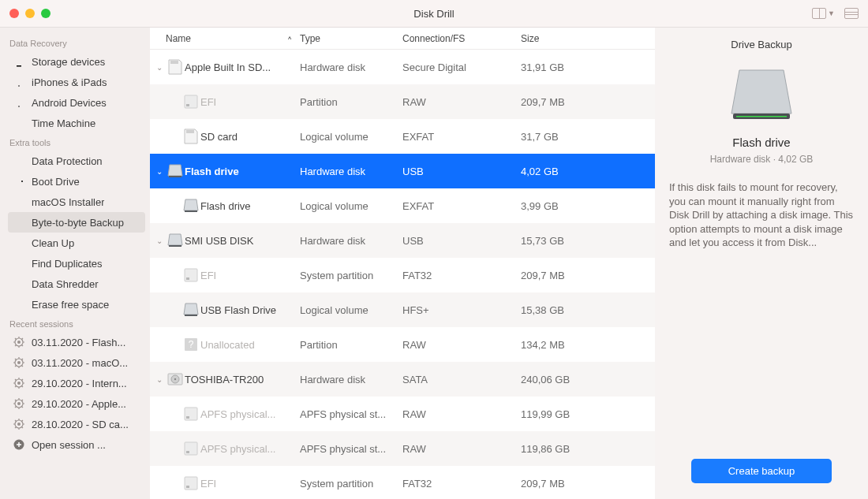 This screenshot has width=868, height=499. I want to click on column-name: Name∧, so click(233, 39).